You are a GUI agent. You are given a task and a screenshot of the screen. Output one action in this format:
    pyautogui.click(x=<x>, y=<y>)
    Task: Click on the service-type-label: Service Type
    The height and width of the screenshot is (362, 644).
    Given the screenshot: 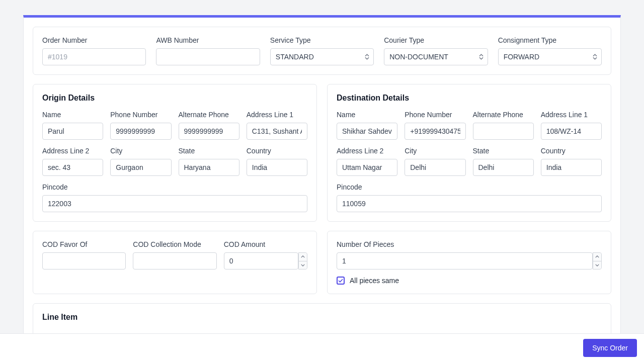 What is the action you would take?
    pyautogui.click(x=322, y=40)
    